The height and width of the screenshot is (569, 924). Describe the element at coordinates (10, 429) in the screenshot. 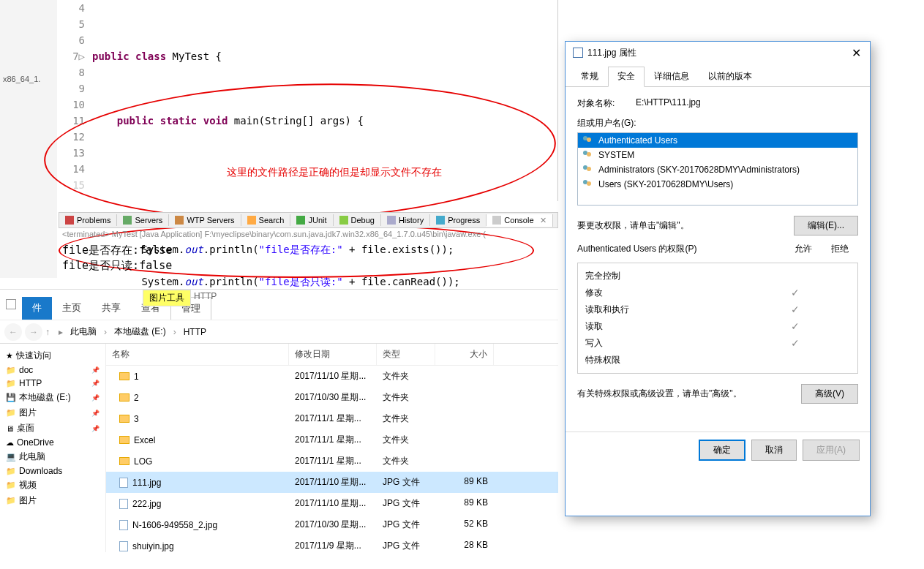

I see `tree-icon: 🖥` at that location.